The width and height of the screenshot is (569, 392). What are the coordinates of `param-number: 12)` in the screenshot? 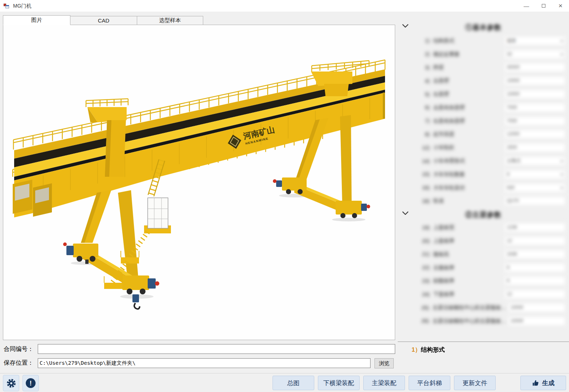 It's located at (424, 148).